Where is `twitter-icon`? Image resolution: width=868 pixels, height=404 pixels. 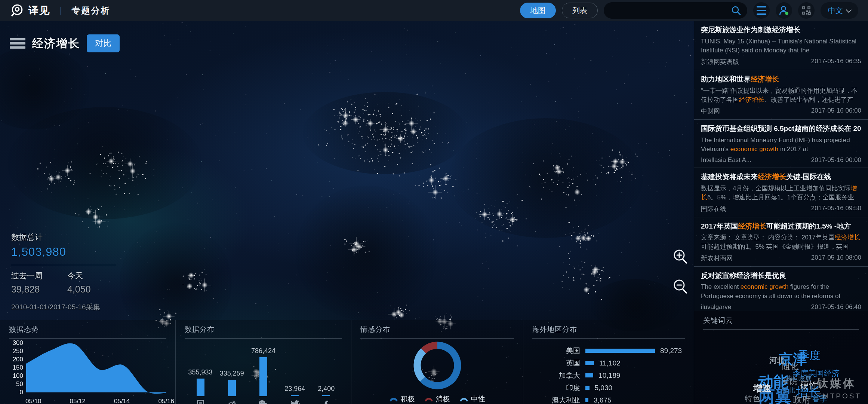
twitter-icon is located at coordinates (295, 402).